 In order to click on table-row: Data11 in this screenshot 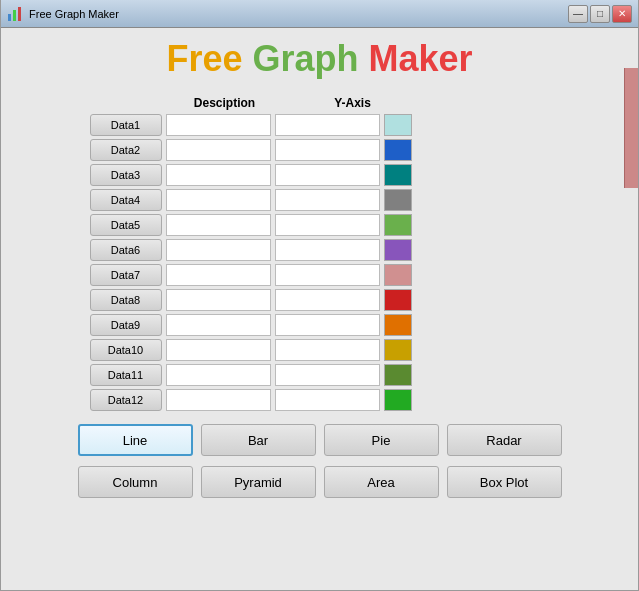, I will do `click(320, 375)`.